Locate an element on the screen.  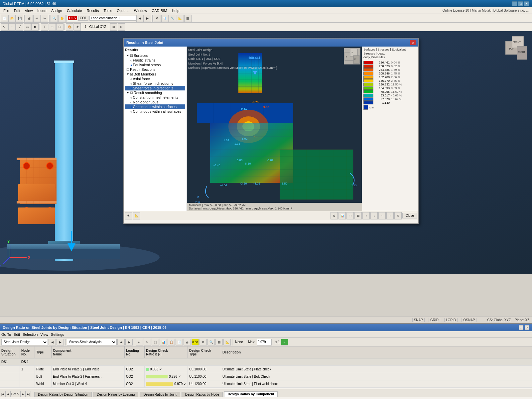
bt-zero: 0.00 is located at coordinates (195, 342).